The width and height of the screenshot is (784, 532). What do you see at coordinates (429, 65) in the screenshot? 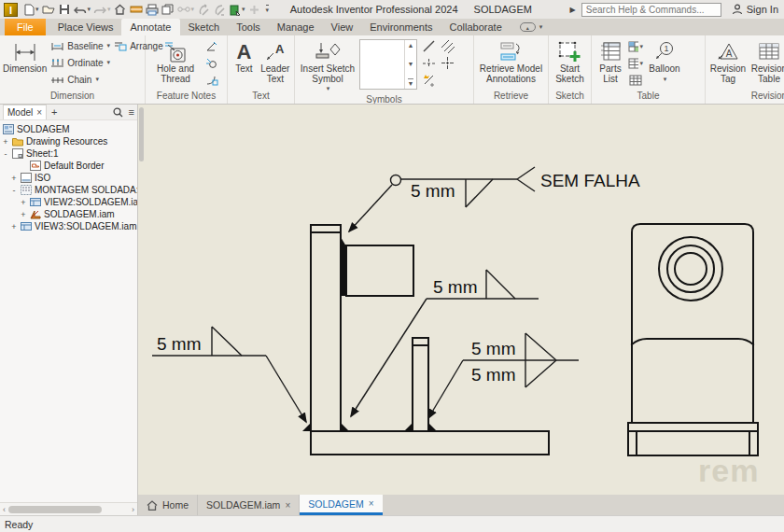
I see `centerline-icon` at bounding box center [429, 65].